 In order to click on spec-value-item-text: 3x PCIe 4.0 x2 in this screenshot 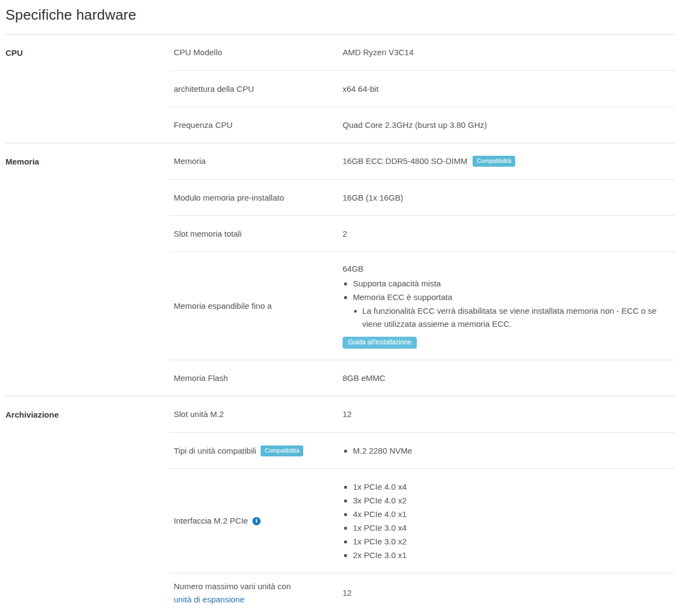, I will do `click(380, 501)`.